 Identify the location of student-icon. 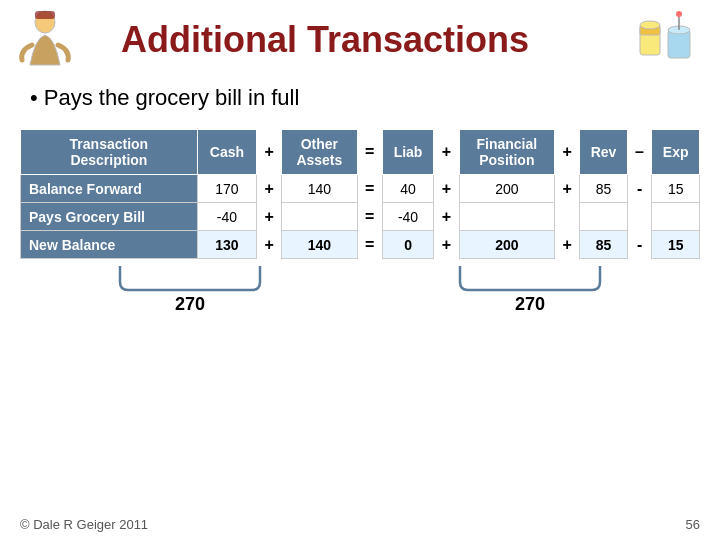
(45, 40).